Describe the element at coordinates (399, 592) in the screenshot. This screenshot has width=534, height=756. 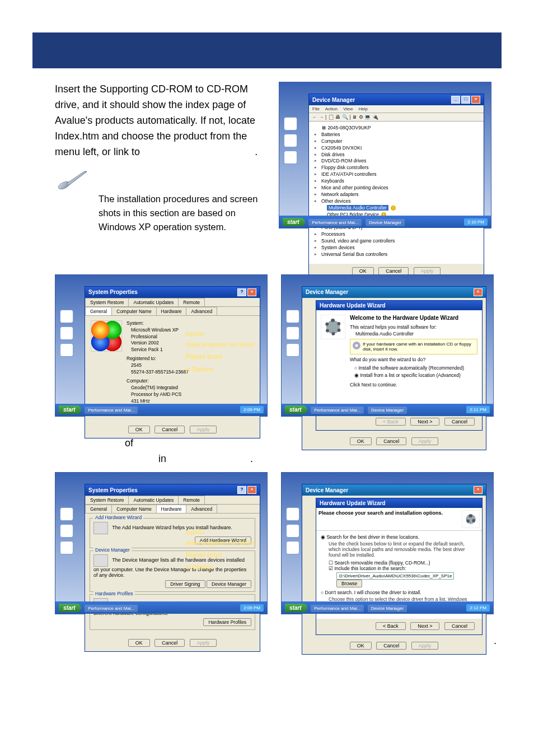
I see `radio-dont-search: Don't search. I will choose the driver t…` at that location.